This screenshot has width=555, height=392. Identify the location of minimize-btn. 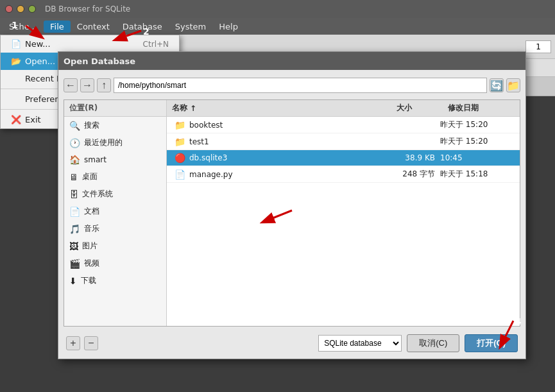
(21, 9).